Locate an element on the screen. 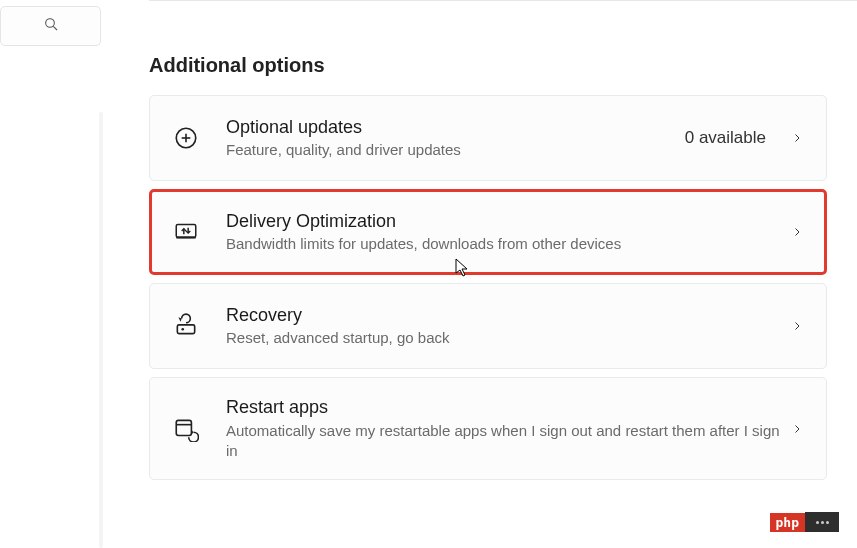 The width and height of the screenshot is (857, 548). section-title: Additional options is located at coordinates (488, 66).